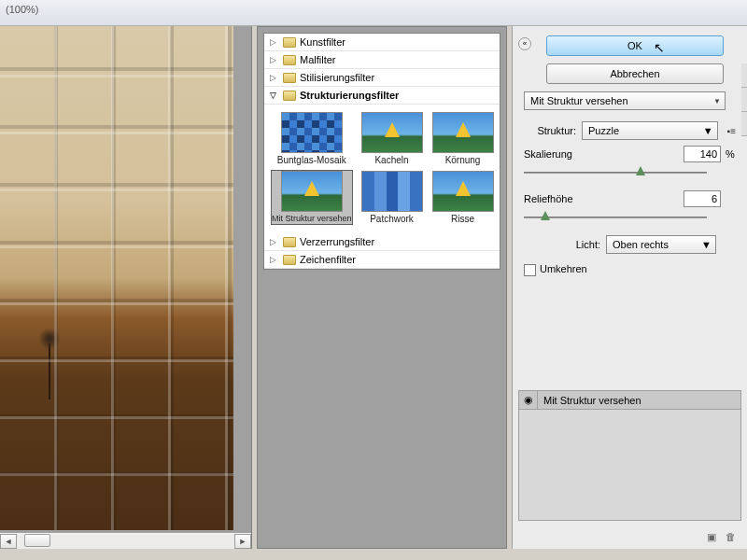  Describe the element at coordinates (590, 400) in the screenshot. I see `effect-layer-name: Mit Struktur versehen` at that location.